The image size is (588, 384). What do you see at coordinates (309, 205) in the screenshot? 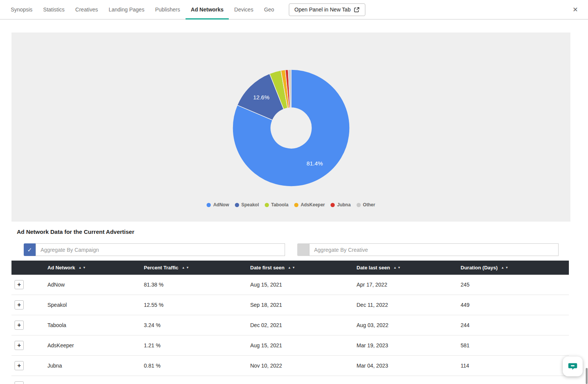
I see `legend-item-adskeeper: AdsKeeper` at bounding box center [309, 205].